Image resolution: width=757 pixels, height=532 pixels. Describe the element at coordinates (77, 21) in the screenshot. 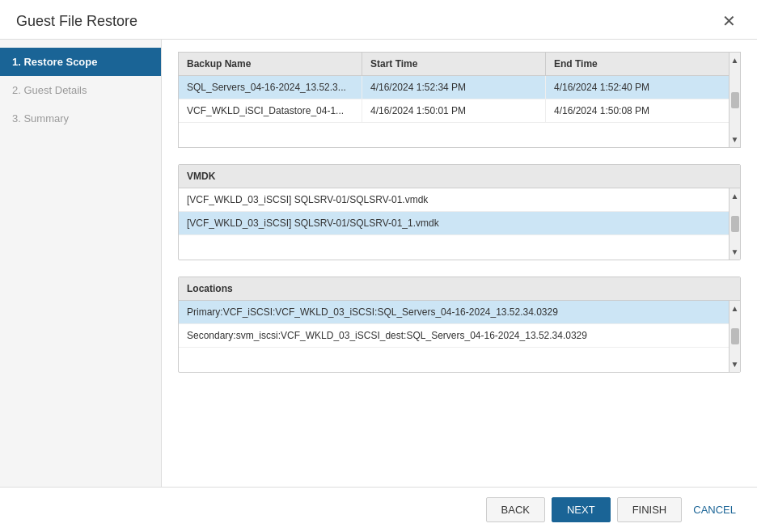

I see `dialog-title: Guest File Restore` at that location.